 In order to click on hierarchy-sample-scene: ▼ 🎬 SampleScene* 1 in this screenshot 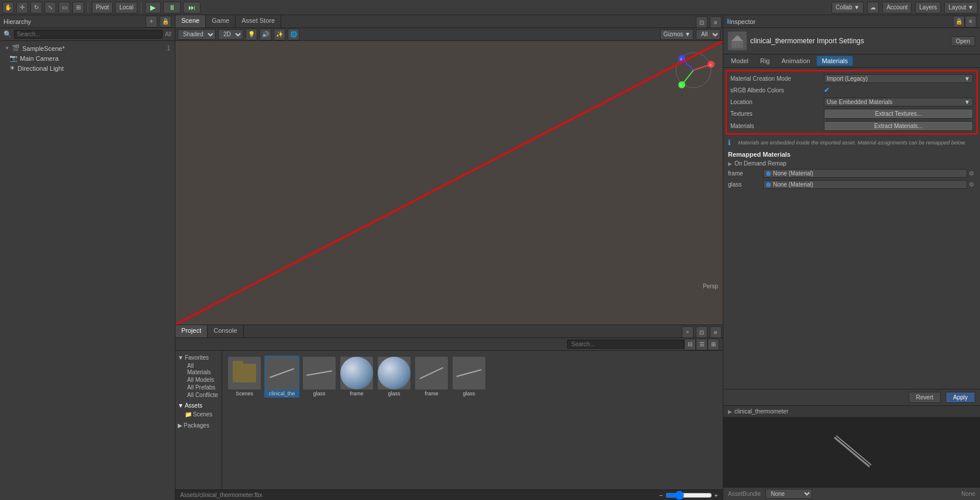, I will do `click(88, 48)`.